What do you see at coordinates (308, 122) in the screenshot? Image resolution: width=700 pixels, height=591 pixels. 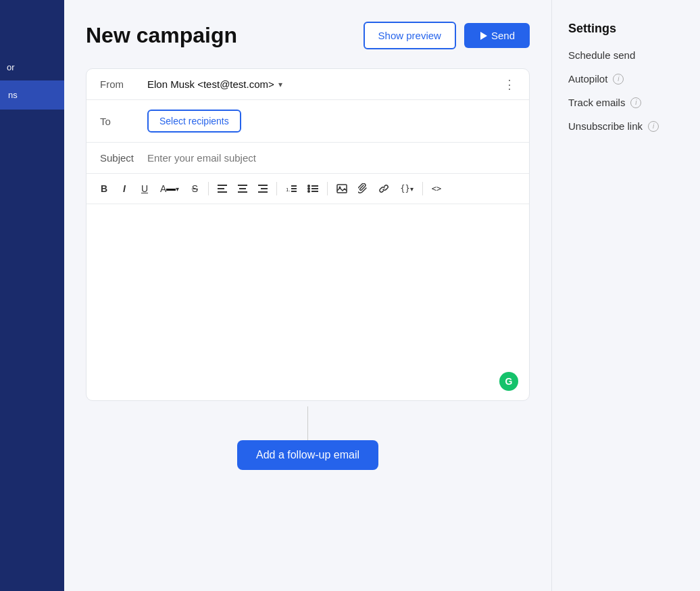 I see `to-field: To Select recipients` at bounding box center [308, 122].